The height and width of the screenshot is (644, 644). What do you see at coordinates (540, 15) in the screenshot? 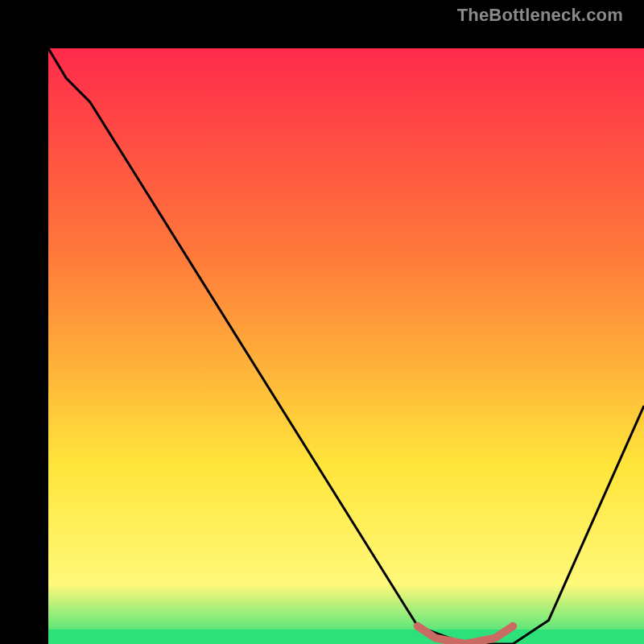
I see `watermark-text: TheBottleneck.com` at bounding box center [540, 15].